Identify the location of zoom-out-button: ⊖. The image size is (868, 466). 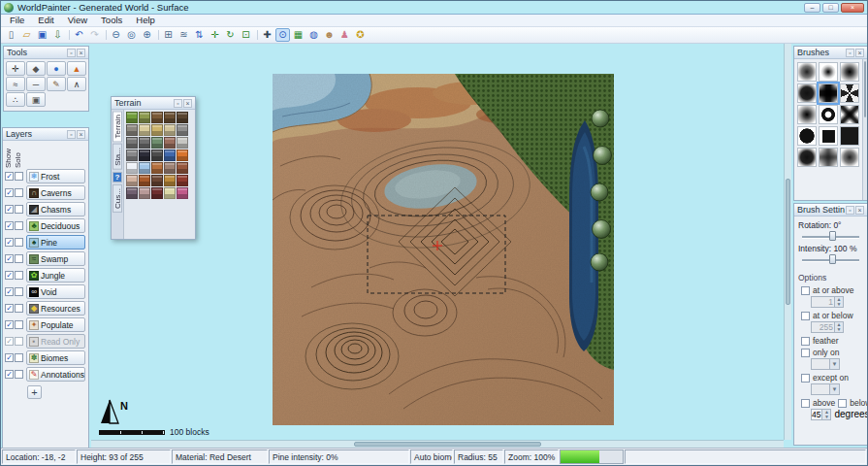
(116, 35).